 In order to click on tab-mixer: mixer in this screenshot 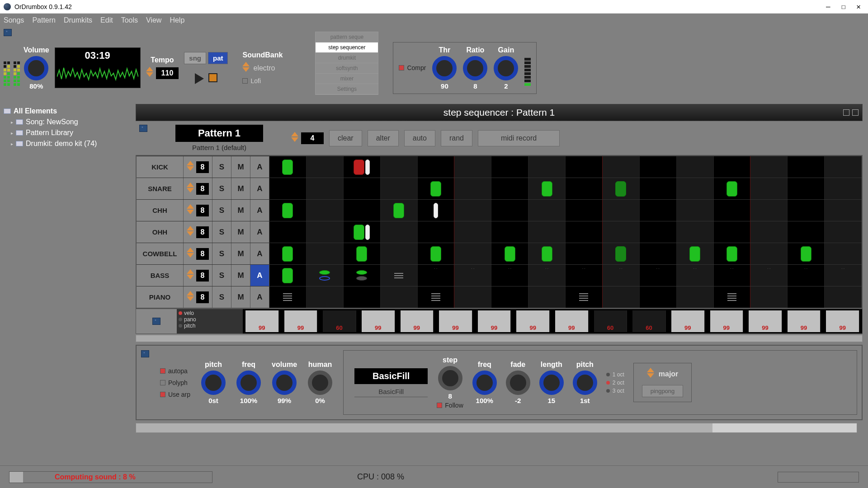, I will do `click(347, 79)`.